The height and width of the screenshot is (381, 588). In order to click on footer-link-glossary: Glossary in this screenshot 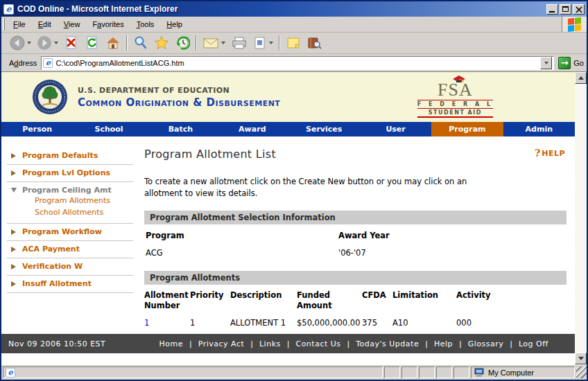, I will do `click(486, 344)`.